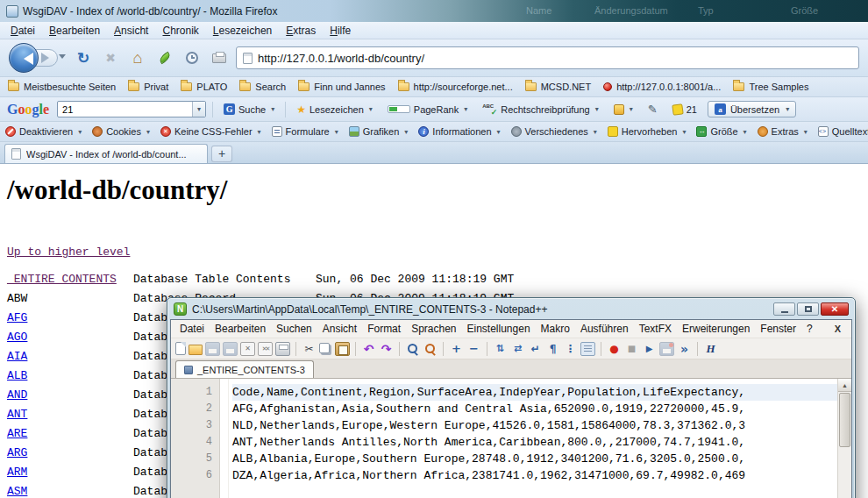 This screenshot has height=498, width=868. What do you see at coordinates (558, 87) in the screenshot?
I see `bookmark-item: MCSD.NET` at bounding box center [558, 87].